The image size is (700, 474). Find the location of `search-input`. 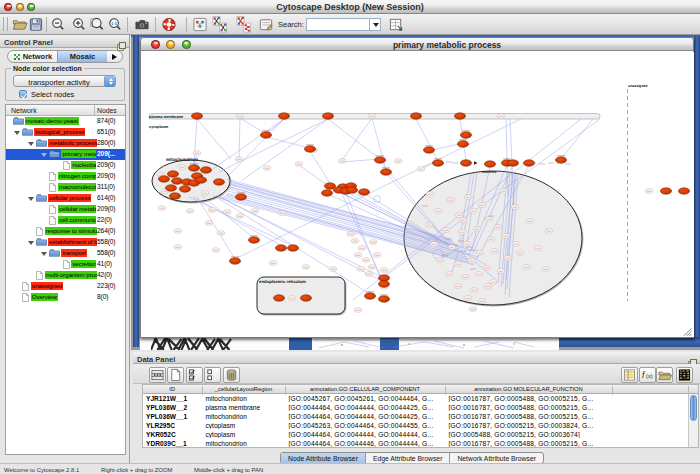

search-input is located at coordinates (338, 24).